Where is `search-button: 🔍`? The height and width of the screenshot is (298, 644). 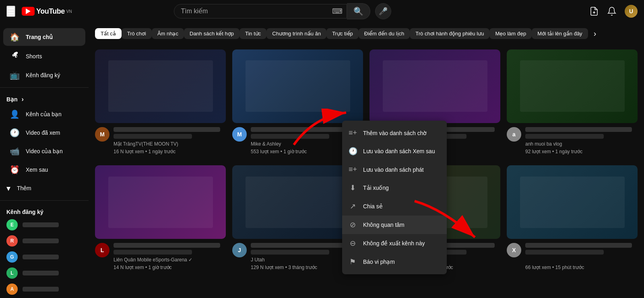 search-button: 🔍 is located at coordinates (359, 11).